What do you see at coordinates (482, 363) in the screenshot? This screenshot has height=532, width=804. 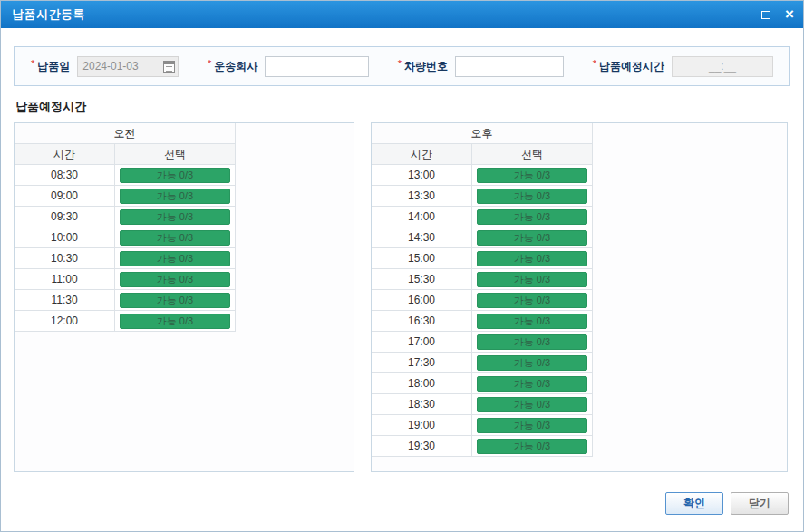 I see `time-slot-row: 17:30 가능 0/3` at bounding box center [482, 363].